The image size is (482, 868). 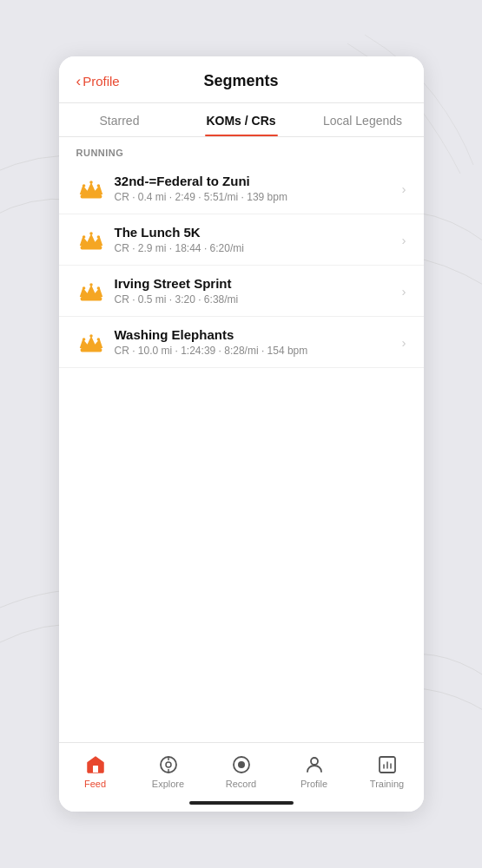 I want to click on home-indicator, so click(x=241, y=804).